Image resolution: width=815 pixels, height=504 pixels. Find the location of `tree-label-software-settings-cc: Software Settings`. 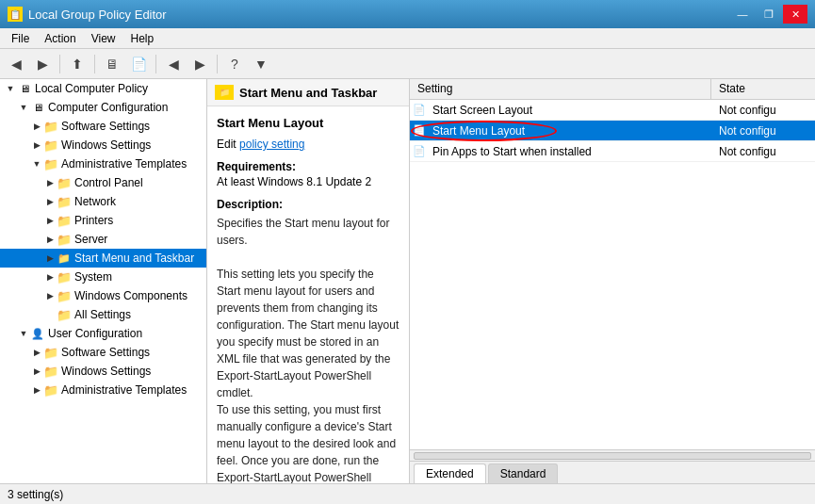

tree-label-software-settings-cc: Software Settings is located at coordinates (106, 126).